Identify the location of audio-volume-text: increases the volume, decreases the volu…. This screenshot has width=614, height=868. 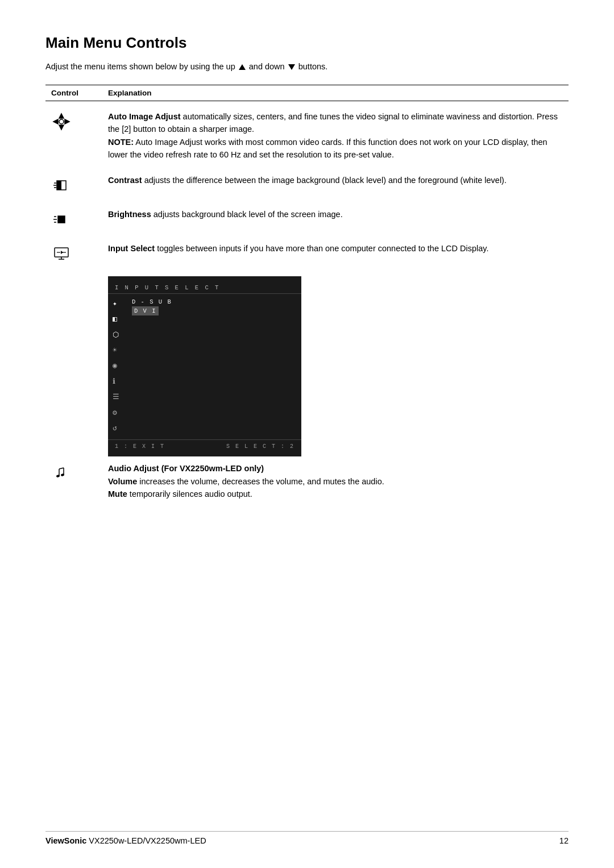
(260, 481).